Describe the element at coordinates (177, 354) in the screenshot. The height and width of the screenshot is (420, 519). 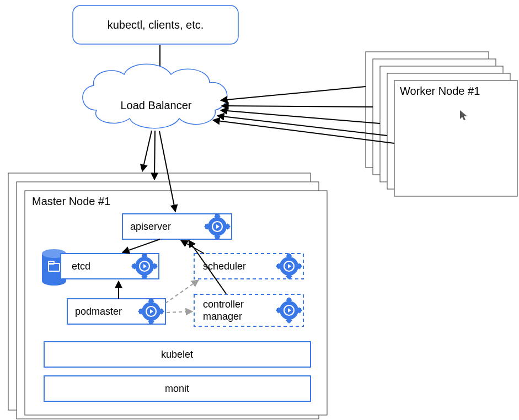
I see `kubelet-label: kubelet` at that location.